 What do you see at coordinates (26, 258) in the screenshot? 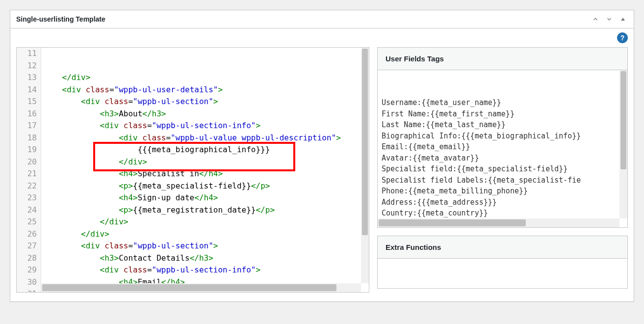
I see `line-number: 28` at bounding box center [26, 258].